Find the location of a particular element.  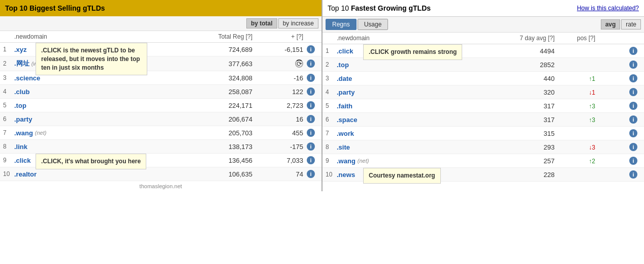

col-plus-header: + [?] is located at coordinates (278, 37).